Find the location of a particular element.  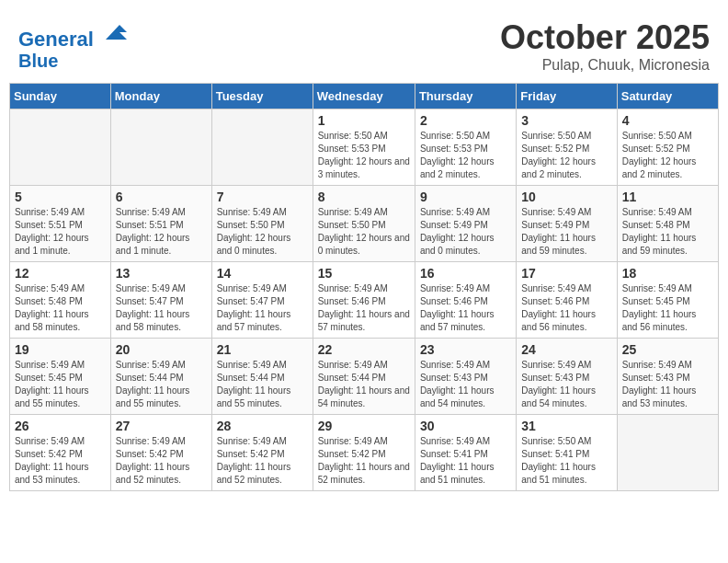

day-number: 24 is located at coordinates (566, 350).